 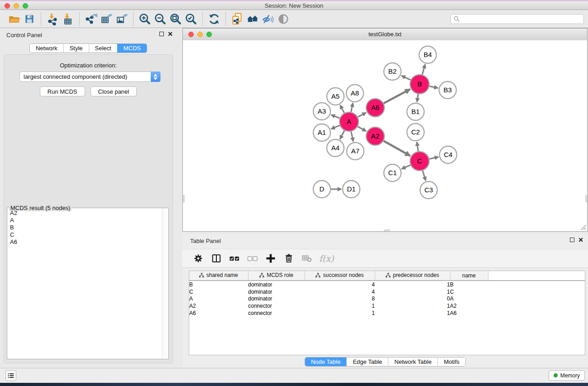 What do you see at coordinates (106, 19) in the screenshot?
I see `export-table-icon` at bounding box center [106, 19].